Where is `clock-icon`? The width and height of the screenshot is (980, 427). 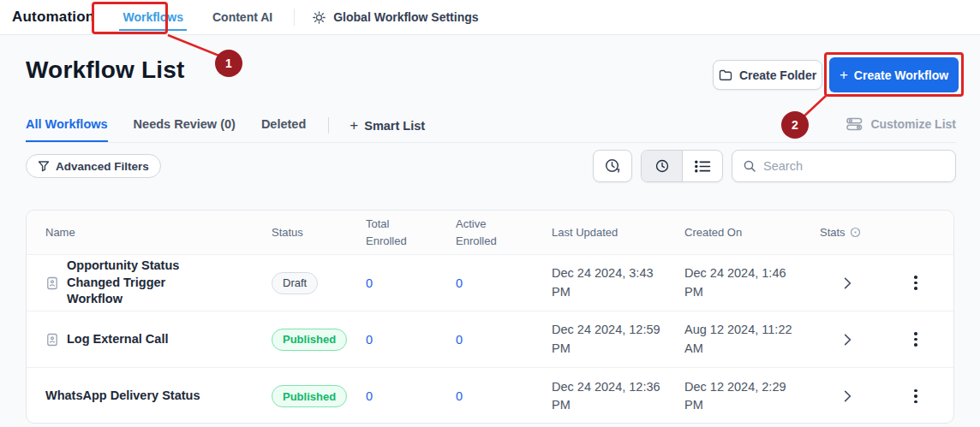
clock-icon is located at coordinates (662, 166).